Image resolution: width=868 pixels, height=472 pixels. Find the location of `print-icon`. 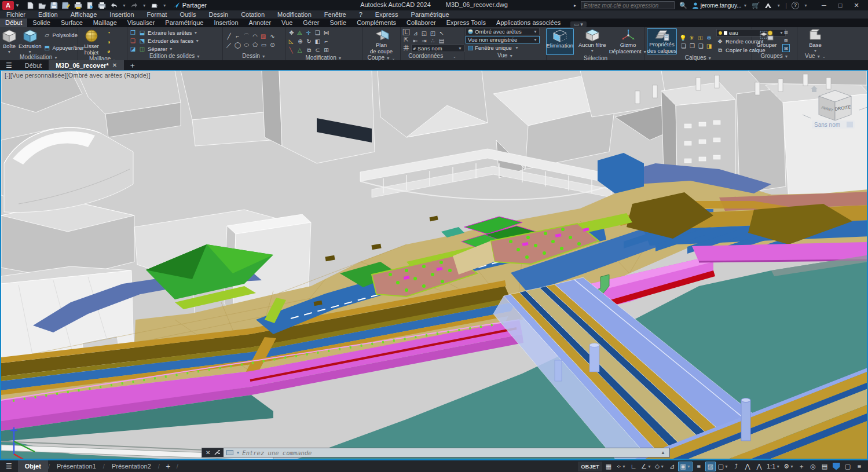

print-icon is located at coordinates (102, 6).